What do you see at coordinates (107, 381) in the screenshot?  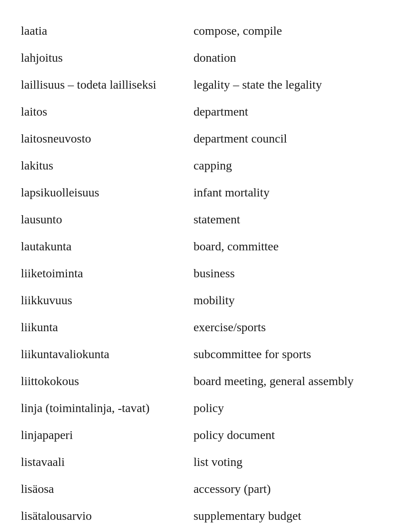 I see `finnish-term: liittokokous` at bounding box center [107, 381].